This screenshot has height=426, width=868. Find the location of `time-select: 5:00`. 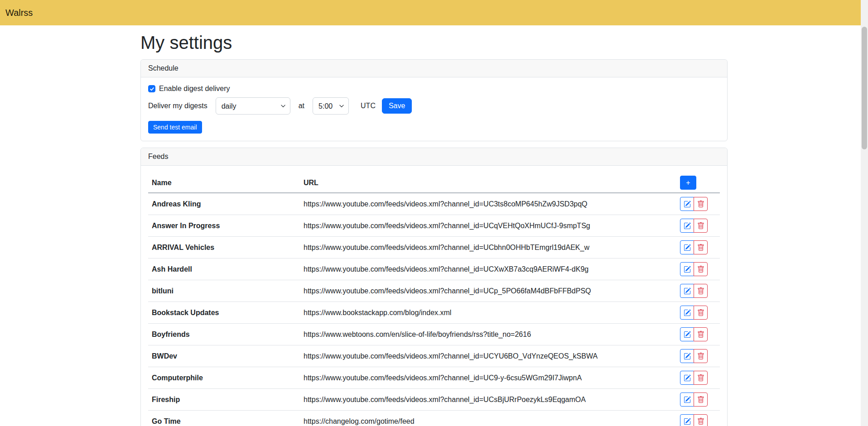

time-select: 5:00 is located at coordinates (331, 106).